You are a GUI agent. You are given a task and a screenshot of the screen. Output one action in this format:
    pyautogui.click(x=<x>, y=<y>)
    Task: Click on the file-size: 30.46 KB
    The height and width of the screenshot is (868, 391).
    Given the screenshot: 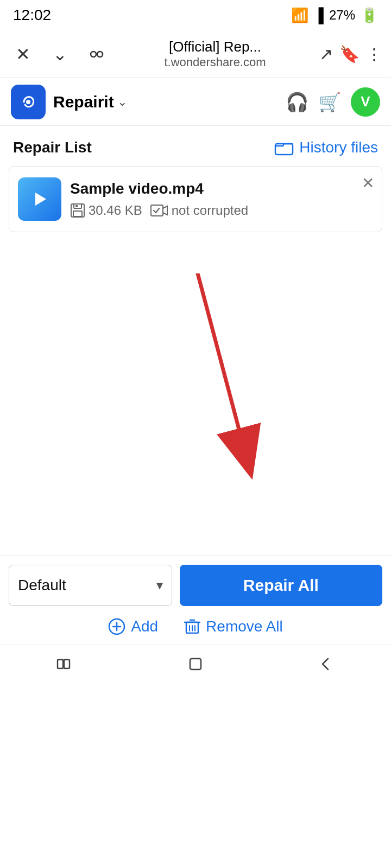 What is the action you would take?
    pyautogui.click(x=115, y=210)
    